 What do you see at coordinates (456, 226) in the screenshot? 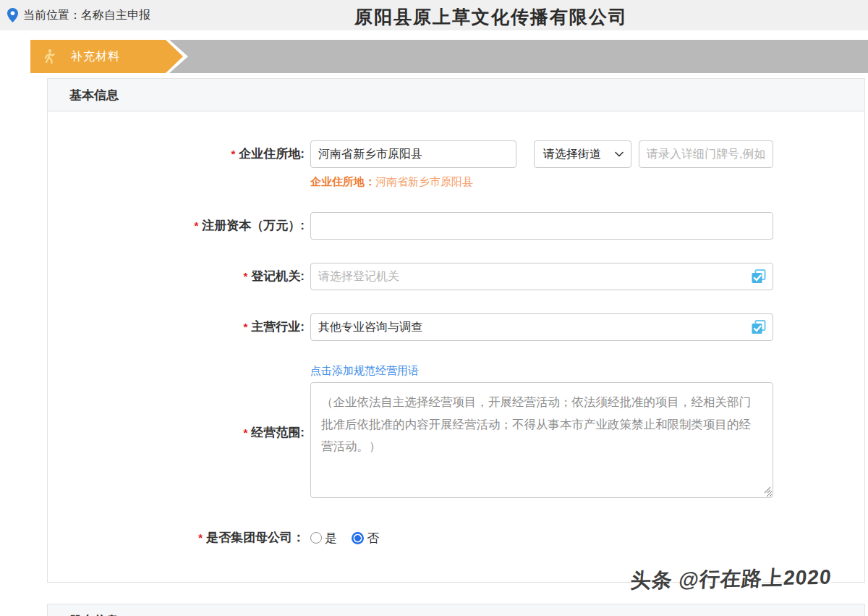
I see `row-registered-capital: *注册资本（万元）:` at bounding box center [456, 226].